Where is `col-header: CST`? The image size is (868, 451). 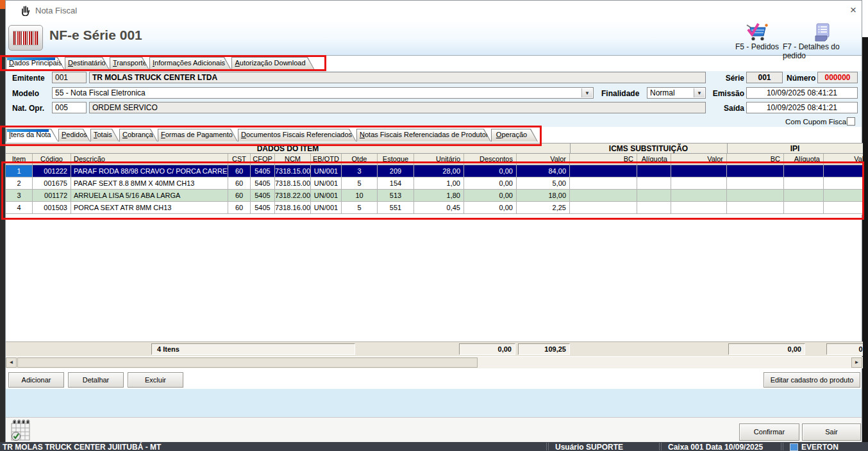 col-header: CST is located at coordinates (240, 159).